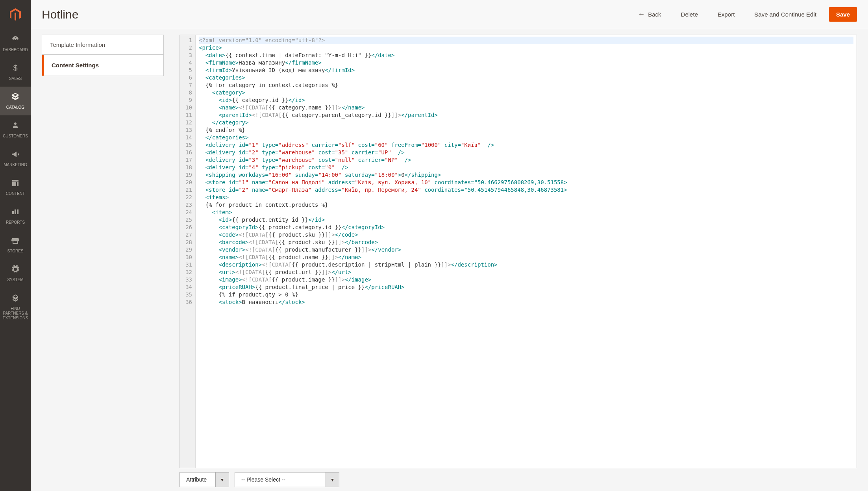 This screenshot has width=868, height=491. I want to click on attribute-select-dropdown: -- Please Select --, so click(287, 480).